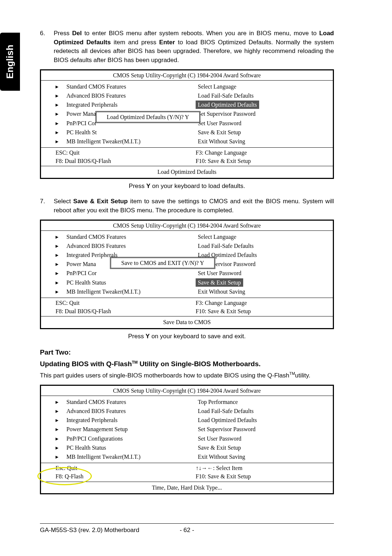 This screenshot has width=392, height=556. Describe the element at coordinates (47, 47) in the screenshot. I see `step-number: 6.` at that location.